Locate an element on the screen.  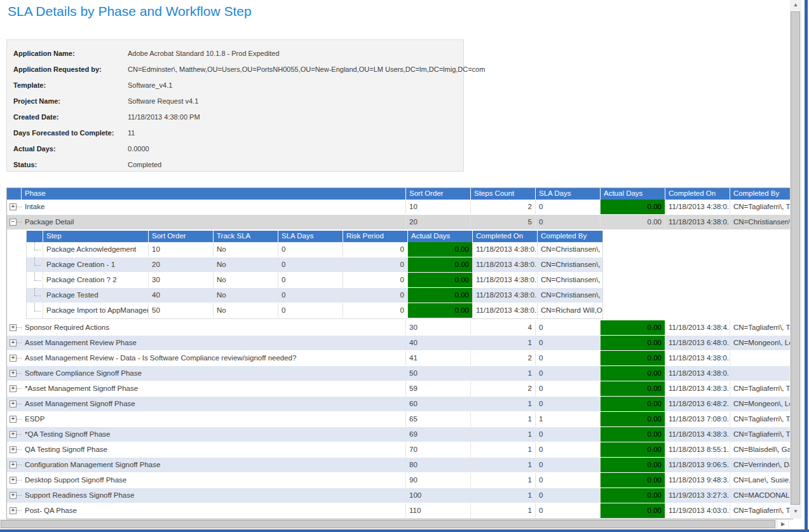
cell-completed-on: 11/18/2013 7:08:0... is located at coordinates (698, 419).